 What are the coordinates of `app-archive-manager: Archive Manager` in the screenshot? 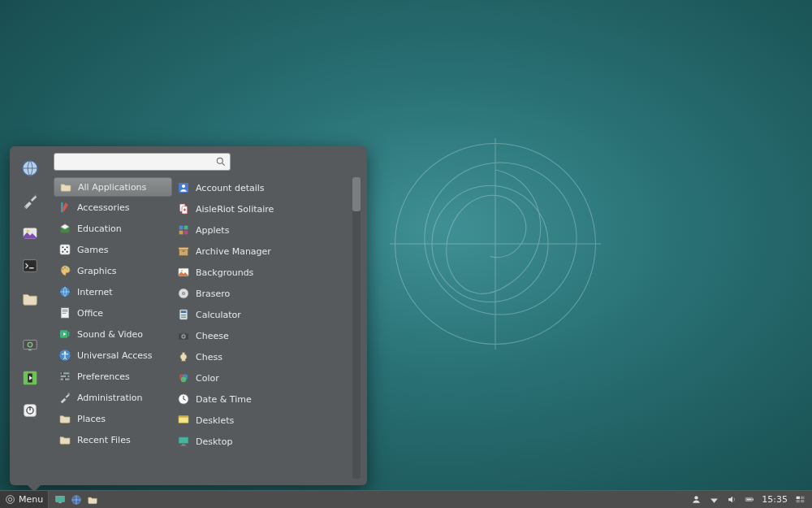 It's located at (261, 251).